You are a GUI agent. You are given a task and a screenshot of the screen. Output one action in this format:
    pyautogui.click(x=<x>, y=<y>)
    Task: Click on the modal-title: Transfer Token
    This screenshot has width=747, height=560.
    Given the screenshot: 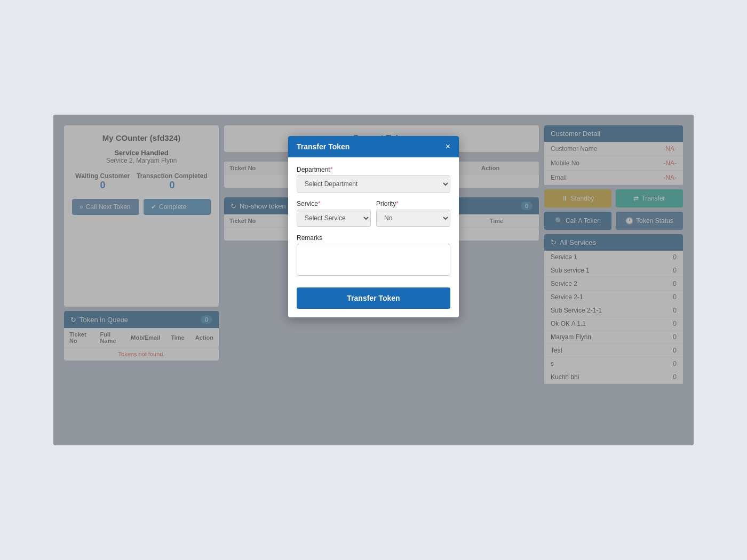 What is the action you would take?
    pyautogui.click(x=323, y=147)
    